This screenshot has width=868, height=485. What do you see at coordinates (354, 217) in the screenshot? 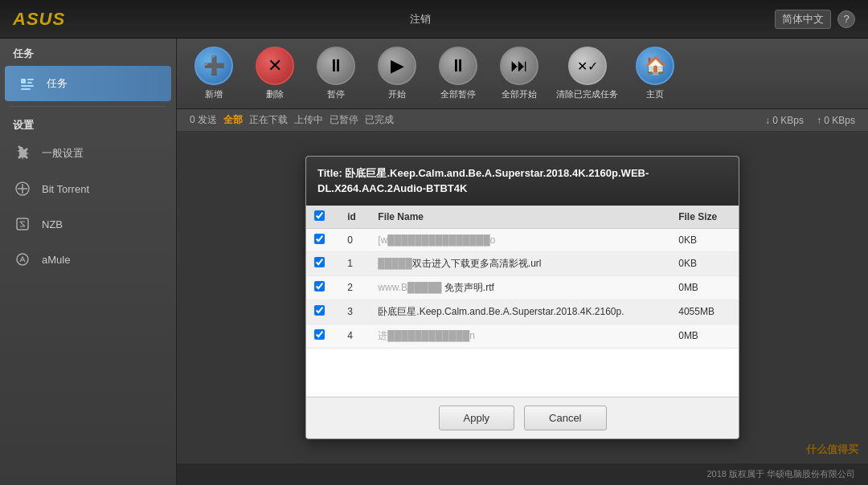
I see `id-column-header: id` at bounding box center [354, 217].